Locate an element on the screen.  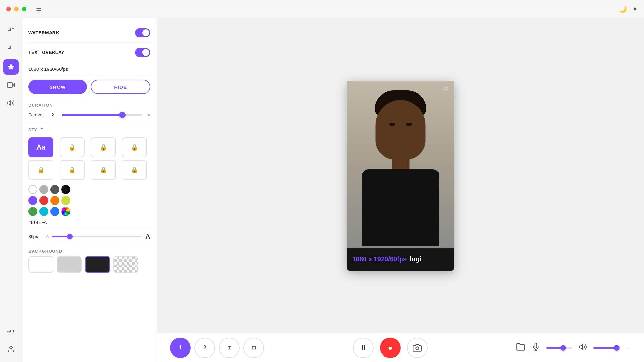
hex-display: #814EFA is located at coordinates (90, 224).